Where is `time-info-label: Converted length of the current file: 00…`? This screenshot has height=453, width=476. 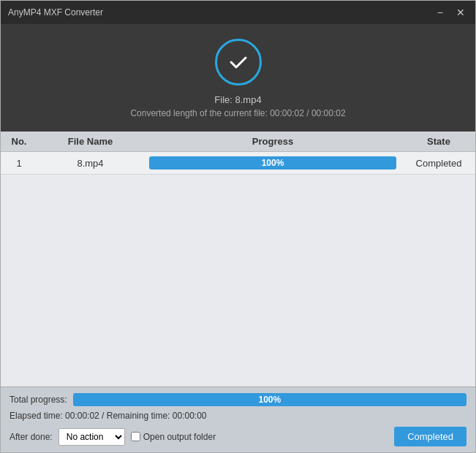
time-info-label: Converted length of the current file: 00… is located at coordinates (238, 113).